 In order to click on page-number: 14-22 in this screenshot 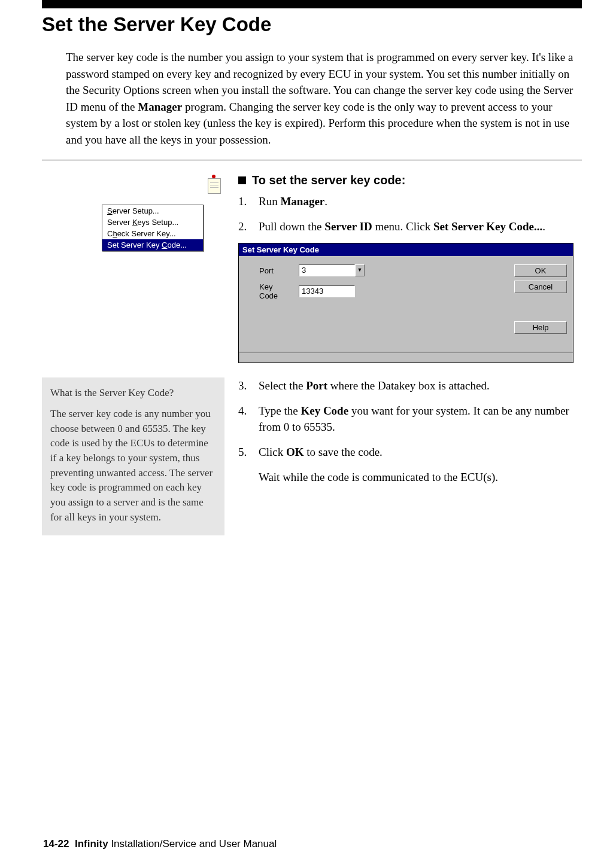, I will do `click(56, 843)`.